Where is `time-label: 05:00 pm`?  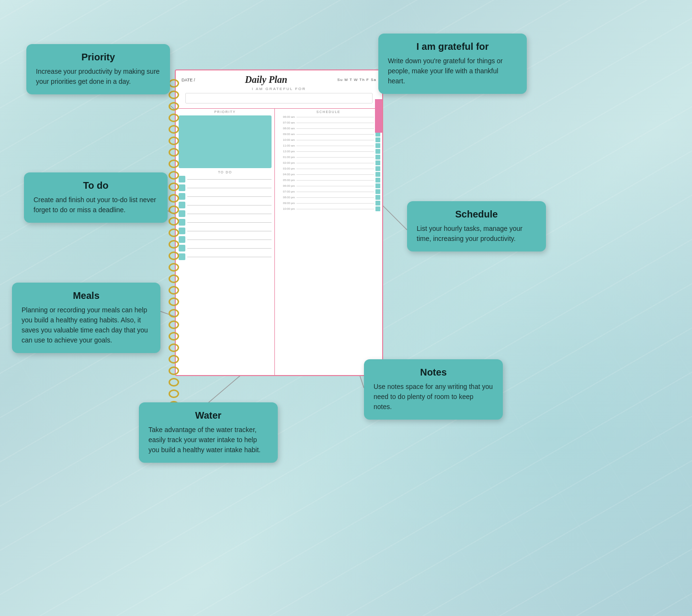 time-label: 05:00 pm is located at coordinates (286, 180).